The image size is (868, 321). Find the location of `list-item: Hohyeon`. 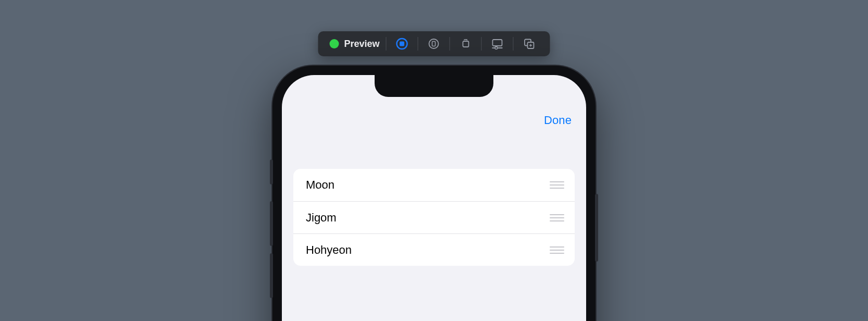

list-item: Hohyeon is located at coordinates (434, 250).